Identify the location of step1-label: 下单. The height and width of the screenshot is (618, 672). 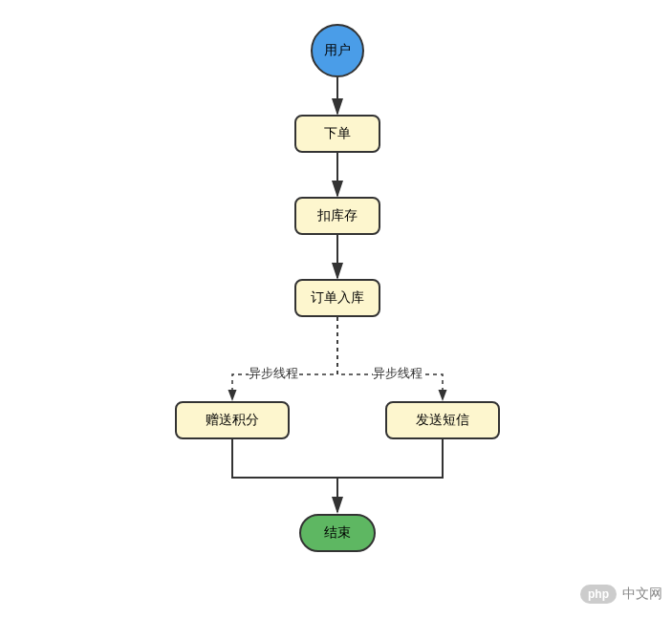
(337, 134).